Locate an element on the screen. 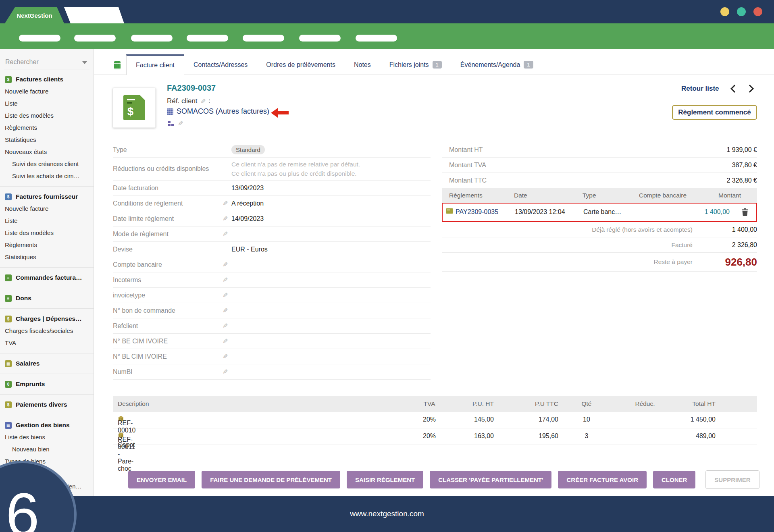  sidebar-title-salaires: ▦Salaires is located at coordinates (47, 364).